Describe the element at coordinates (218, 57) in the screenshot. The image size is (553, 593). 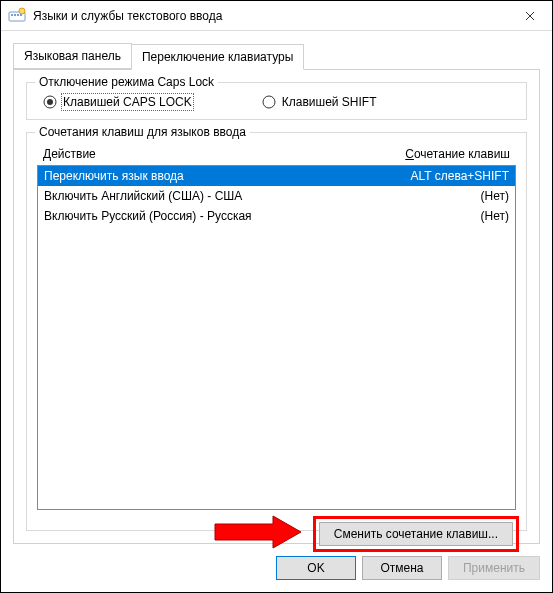
I see `tab-keyboard-switch: Переключение клавиатуры` at that location.